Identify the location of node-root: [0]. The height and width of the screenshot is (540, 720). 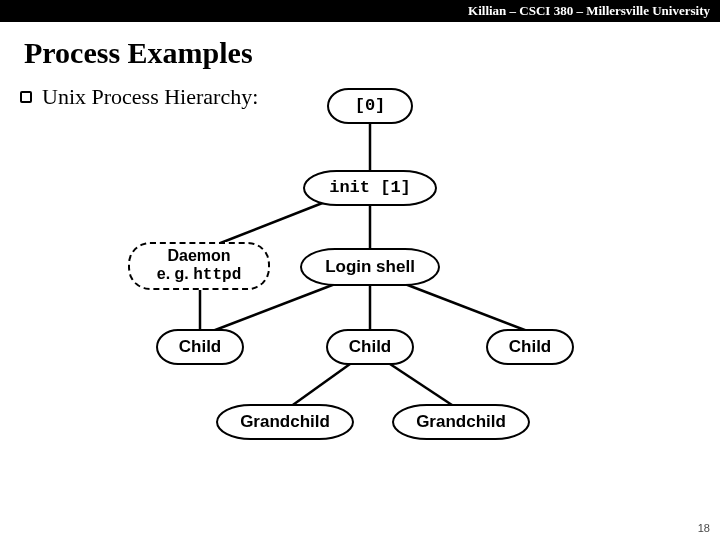
(370, 106).